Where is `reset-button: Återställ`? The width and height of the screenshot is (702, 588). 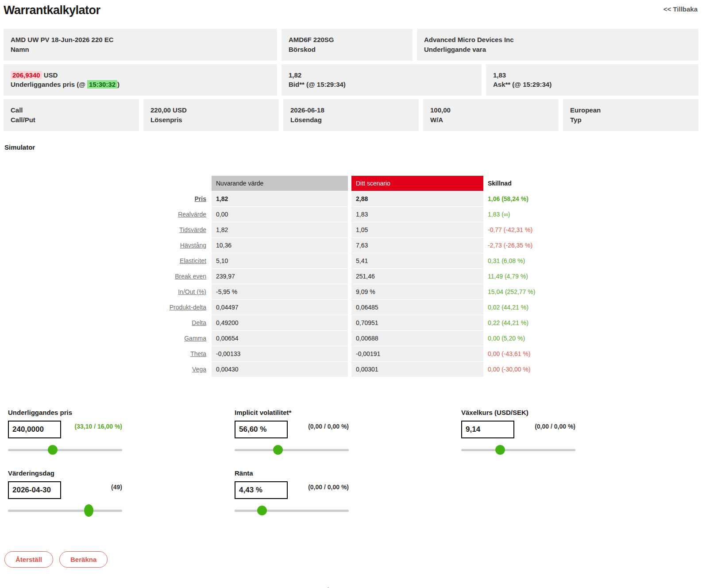 reset-button: Återställ is located at coordinates (29, 560).